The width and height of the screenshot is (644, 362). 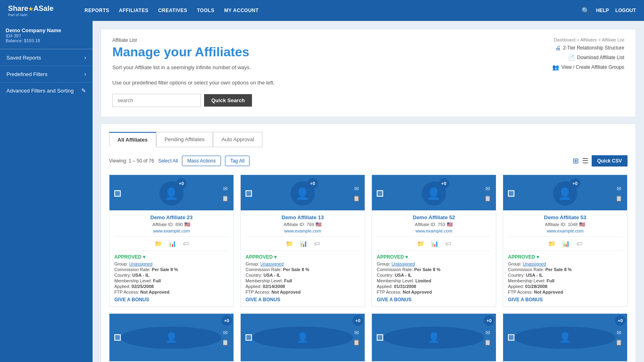 I want to click on logo: Share★ASale Part of Awin, so click(x=40, y=10).